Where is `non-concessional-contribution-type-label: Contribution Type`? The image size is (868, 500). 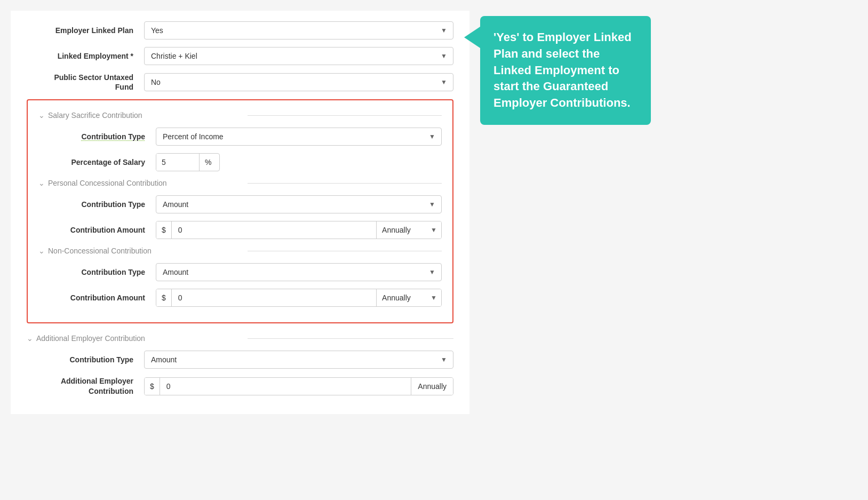 non-concessional-contribution-type-label: Contribution Type is located at coordinates (102, 272).